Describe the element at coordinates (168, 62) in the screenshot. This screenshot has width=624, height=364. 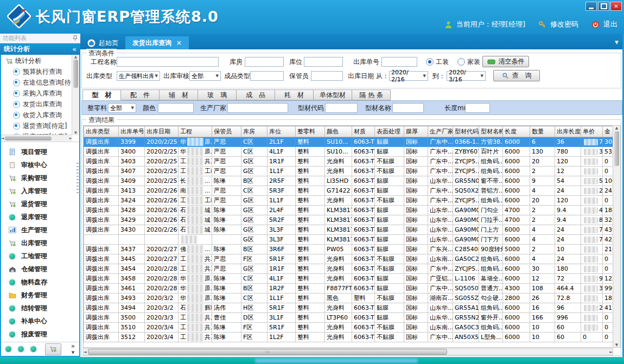
I see `project-name-input` at that location.